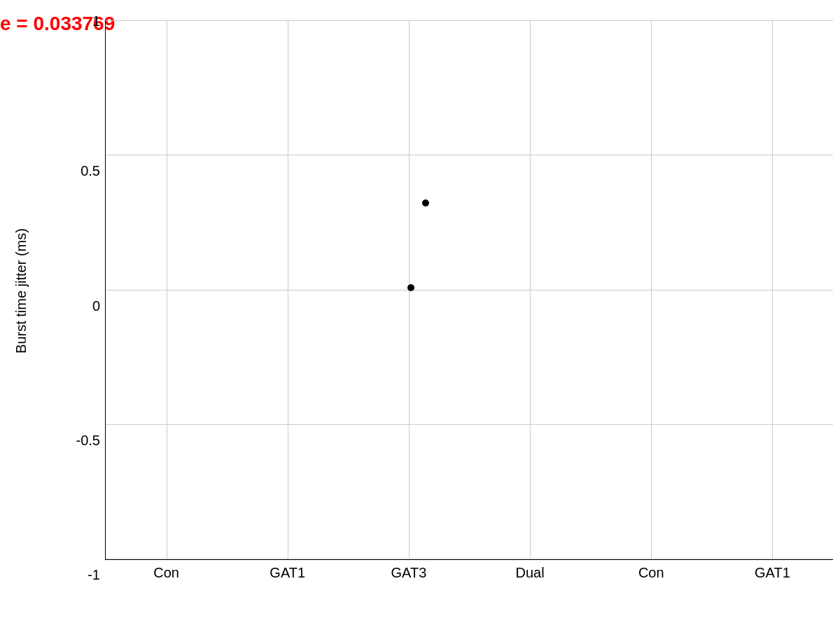 This screenshot has width=840, height=630. I want to click on grid-line-neg0.5: -0.5, so click(469, 424).